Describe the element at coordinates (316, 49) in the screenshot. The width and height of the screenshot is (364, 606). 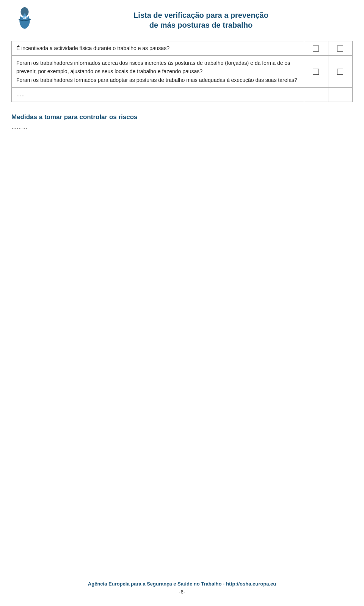
I see `checkbox-cell-1a` at that location.